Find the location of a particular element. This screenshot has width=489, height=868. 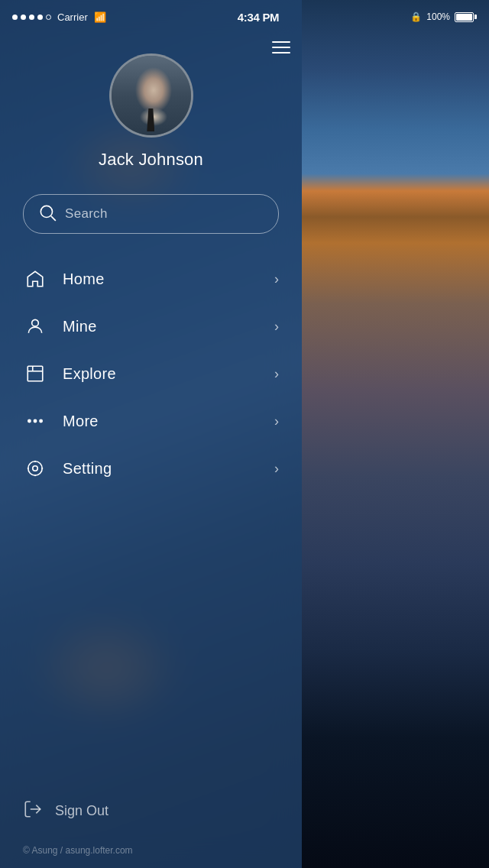

lock-icon: 🔒 is located at coordinates (416, 17).